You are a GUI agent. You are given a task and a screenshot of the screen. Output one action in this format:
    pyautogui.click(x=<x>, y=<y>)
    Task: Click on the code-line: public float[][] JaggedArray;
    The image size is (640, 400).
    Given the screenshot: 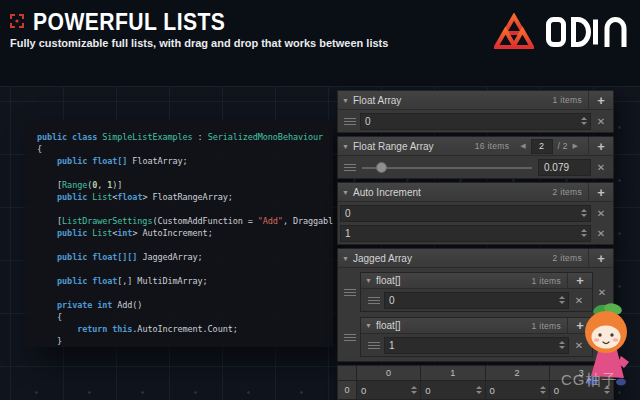 What is the action you would take?
    pyautogui.click(x=185, y=257)
    